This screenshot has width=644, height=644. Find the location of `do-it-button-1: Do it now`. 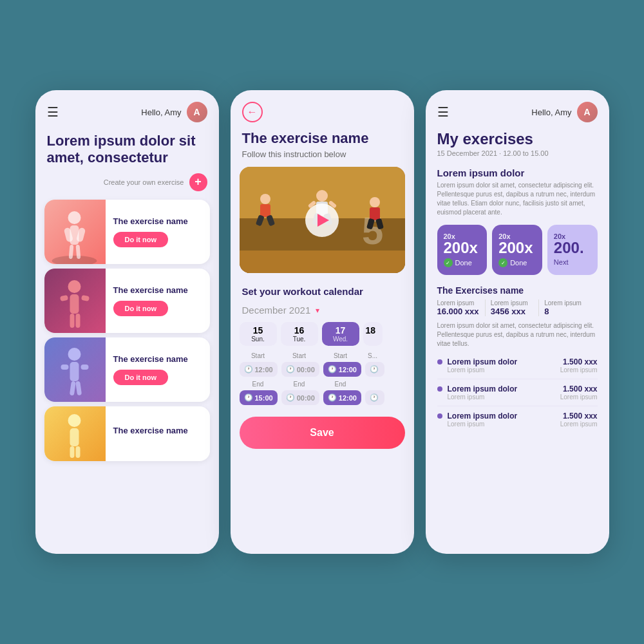

do-it-button-1: Do it now is located at coordinates (141, 240).